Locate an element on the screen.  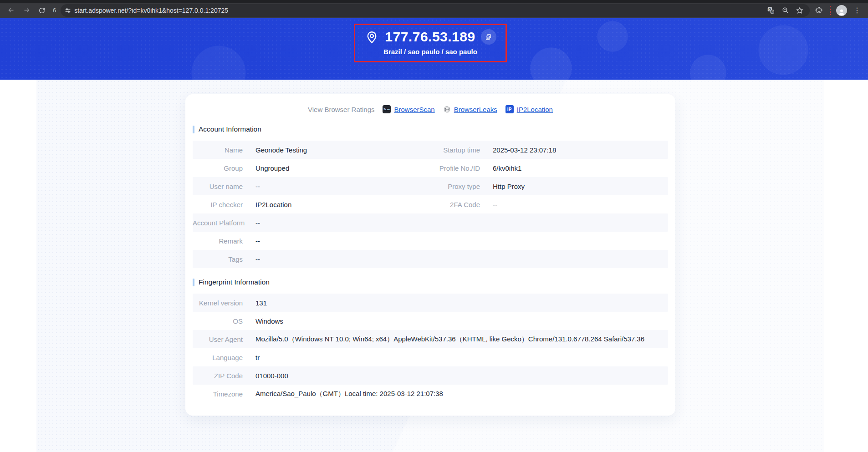
row-label: Proxy type is located at coordinates (443, 187).